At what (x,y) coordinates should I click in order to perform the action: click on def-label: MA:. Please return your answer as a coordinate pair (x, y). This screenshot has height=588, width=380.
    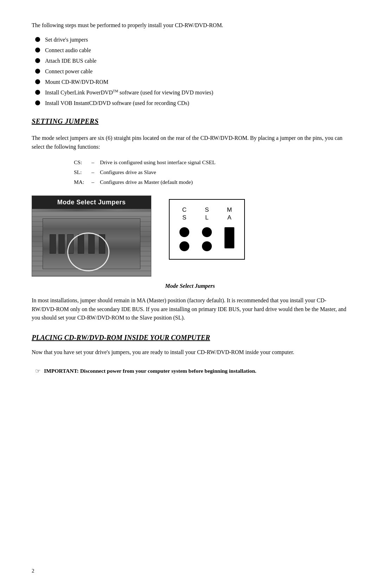
    Looking at the image, I should click on (83, 182).